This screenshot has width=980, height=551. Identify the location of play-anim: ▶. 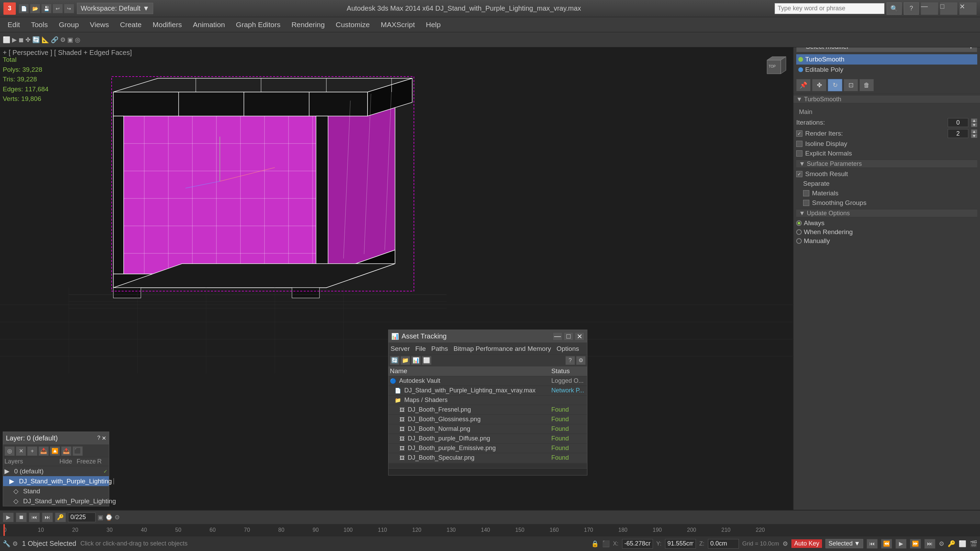
(901, 544).